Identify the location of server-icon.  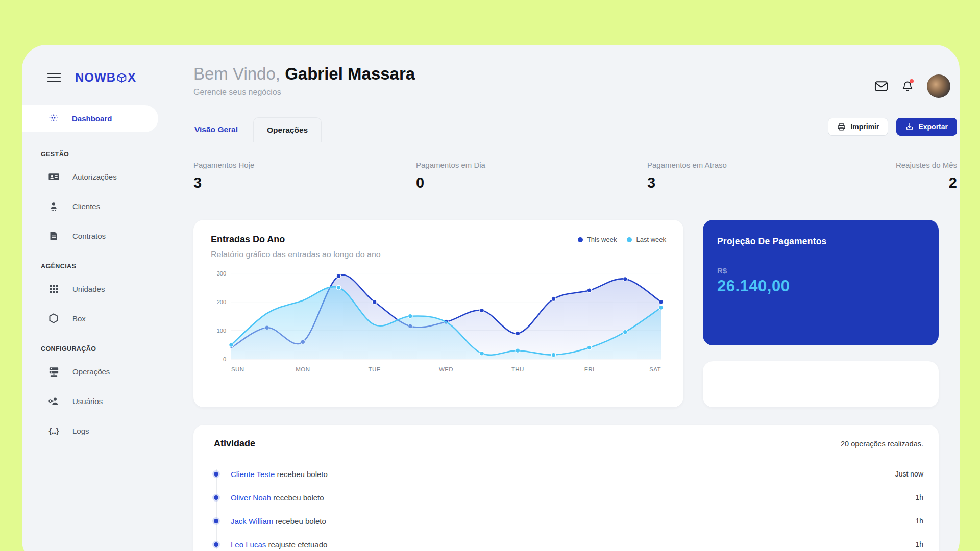
(54, 371).